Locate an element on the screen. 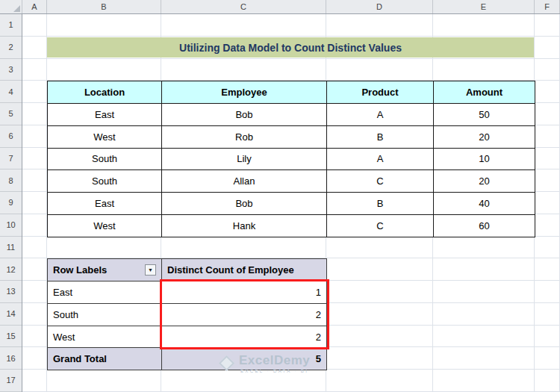  table-cell: Allan is located at coordinates (245, 181).